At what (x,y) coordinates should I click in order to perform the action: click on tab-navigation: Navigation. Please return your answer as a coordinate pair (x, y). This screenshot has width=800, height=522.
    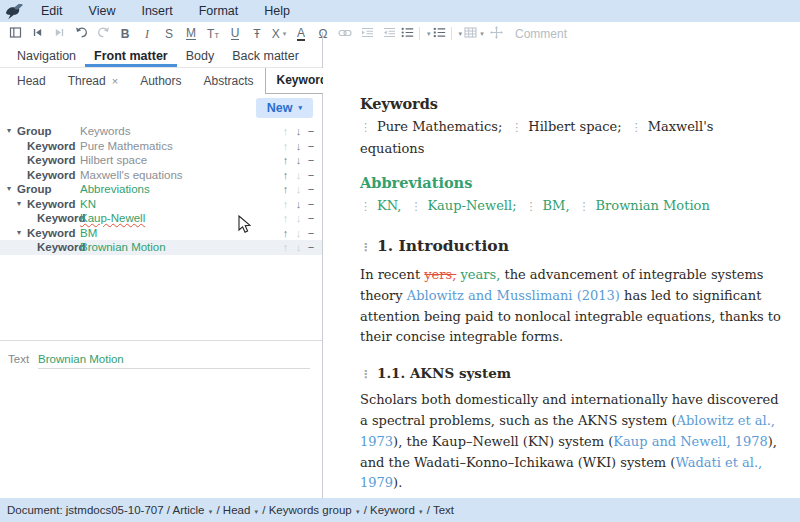
    Looking at the image, I should click on (46, 56).